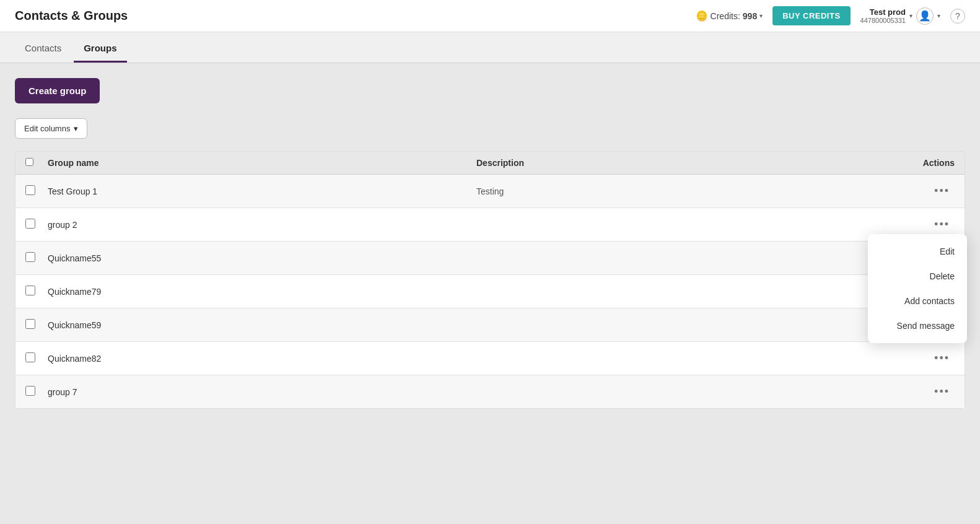  Describe the element at coordinates (930, 391) in the screenshot. I see `row-7-actions: •••` at that location.